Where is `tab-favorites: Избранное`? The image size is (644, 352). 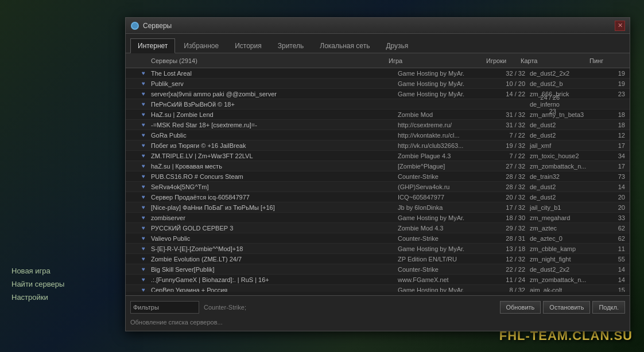 tab-favorites: Избранное is located at coordinates (201, 46).